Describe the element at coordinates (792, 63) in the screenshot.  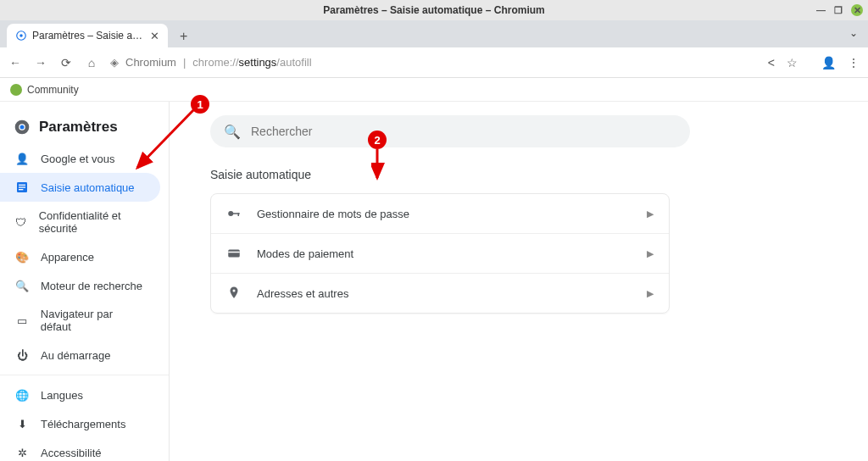
I see `bookmark-star-icon: ☆` at that location.